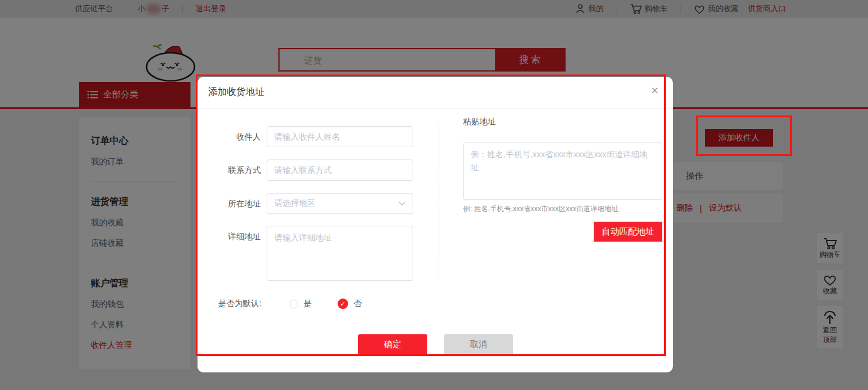 The width and height of the screenshot is (868, 390). What do you see at coordinates (563, 171) in the screenshot?
I see `paste-address-textarea` at bounding box center [563, 171].